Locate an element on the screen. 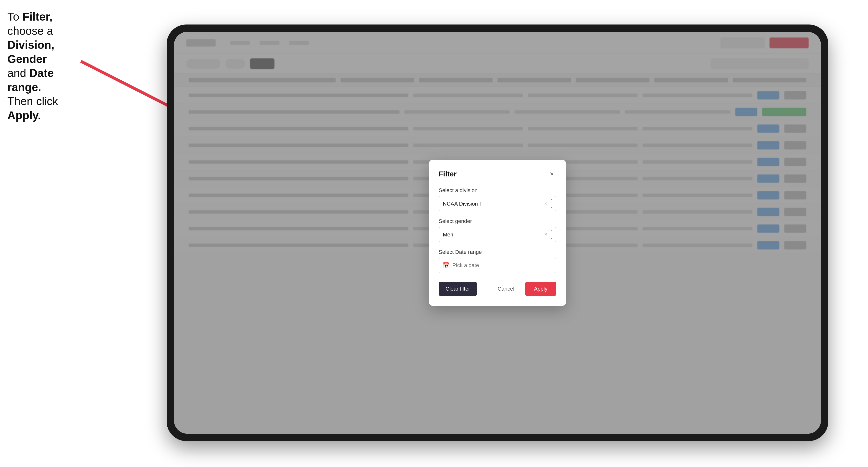  date-label: Select Date range is located at coordinates (497, 252).